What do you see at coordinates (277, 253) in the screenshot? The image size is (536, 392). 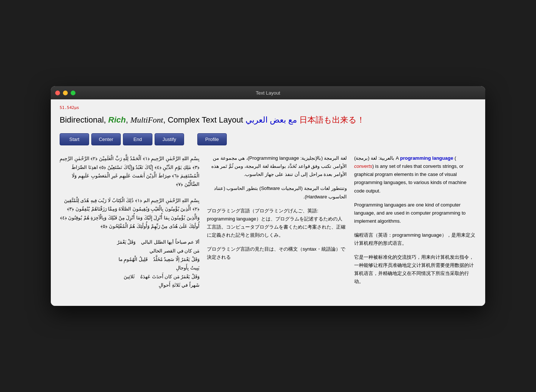 I see `japanese-para-2: プログラミング言語の見た目は、その構文（syntax・統語論）で決定される` at bounding box center [277, 253].